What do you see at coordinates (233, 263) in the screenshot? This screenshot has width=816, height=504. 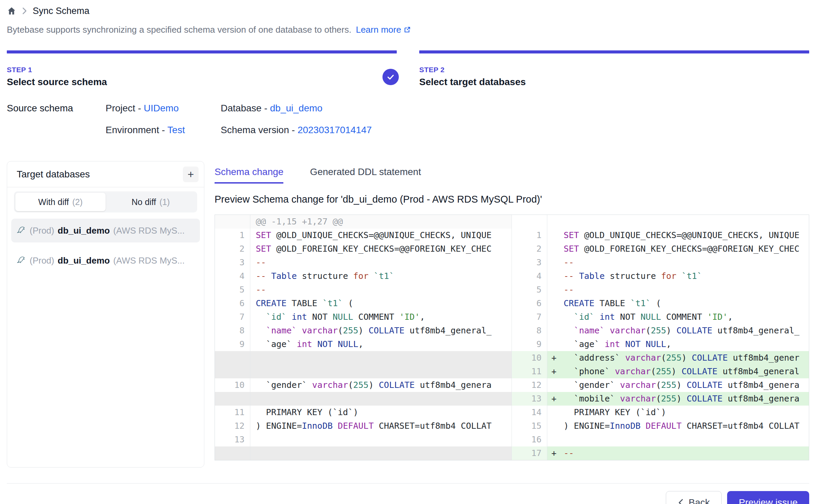 I see `line-number: 3` at bounding box center [233, 263].